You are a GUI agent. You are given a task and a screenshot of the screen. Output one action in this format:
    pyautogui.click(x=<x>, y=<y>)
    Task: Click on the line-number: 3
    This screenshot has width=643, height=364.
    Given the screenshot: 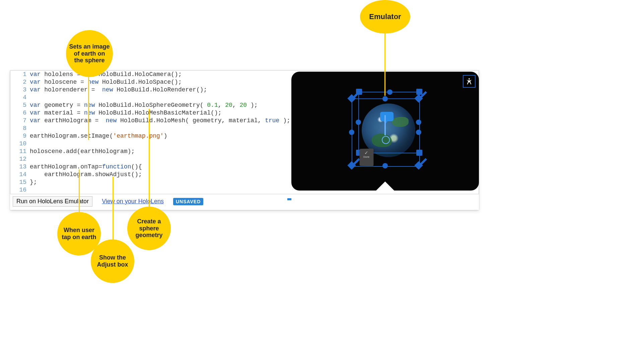 What is the action you would take?
    pyautogui.click(x=20, y=90)
    